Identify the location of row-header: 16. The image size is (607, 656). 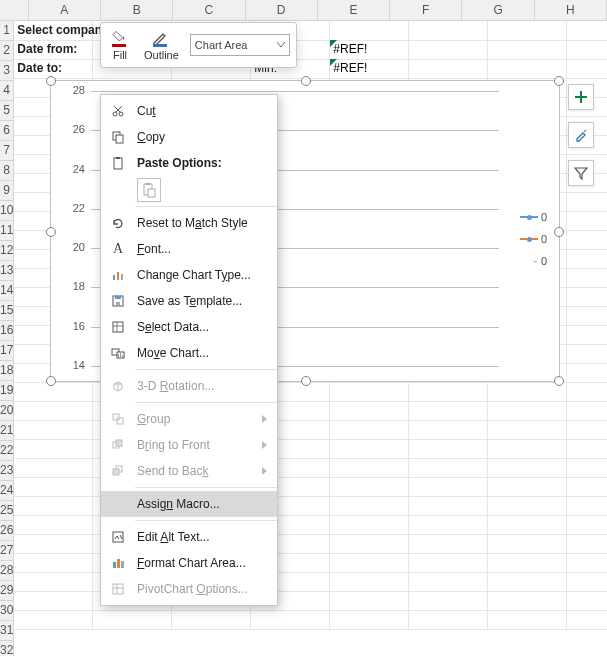
(7, 331).